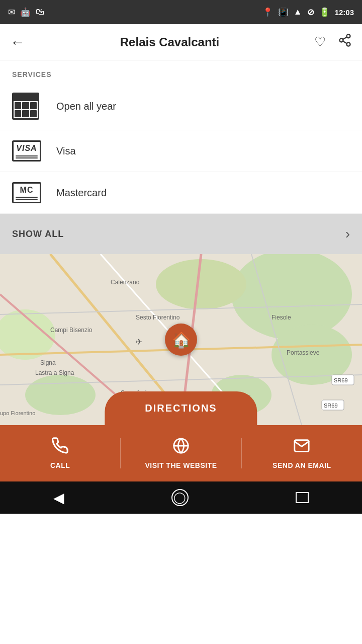 The width and height of the screenshot is (362, 644). I want to click on send-email-button: SEND AN EMAIL, so click(302, 453).